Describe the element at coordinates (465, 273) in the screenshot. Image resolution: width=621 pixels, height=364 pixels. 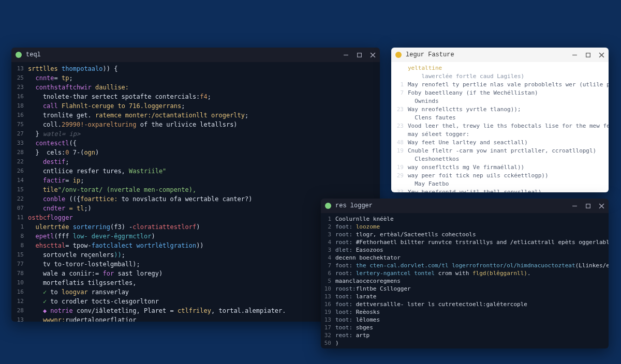
I see `code-line: 6root: lertery-ngantcel tontel crom with…` at that location.